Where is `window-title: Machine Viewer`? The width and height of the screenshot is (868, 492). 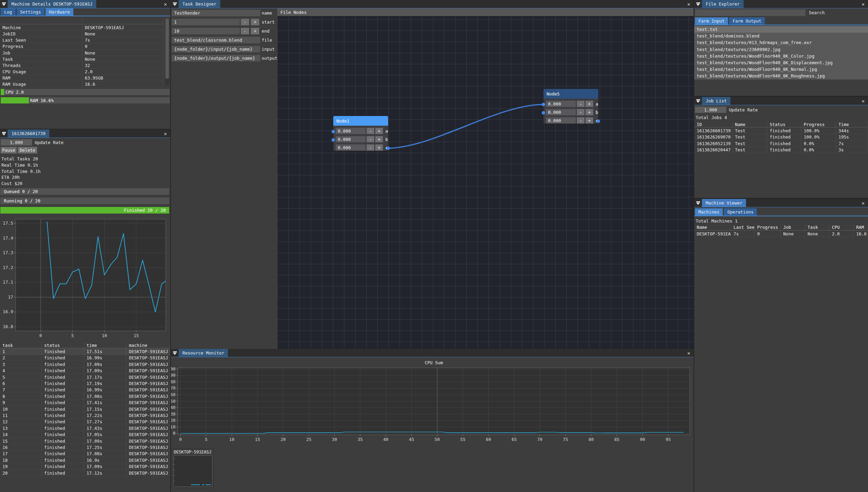 window-title: Machine Viewer is located at coordinates (724, 203).